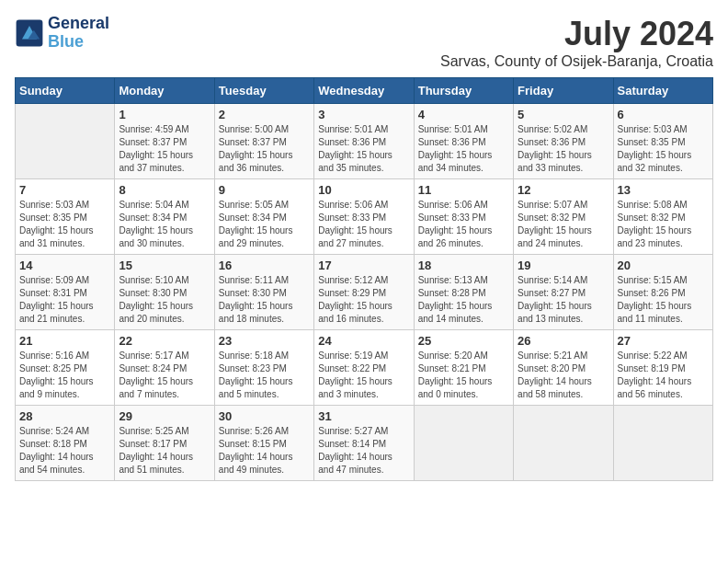 Image resolution: width=728 pixels, height=563 pixels. What do you see at coordinates (463, 91) in the screenshot?
I see `col-thursday: Thursday` at bounding box center [463, 91].